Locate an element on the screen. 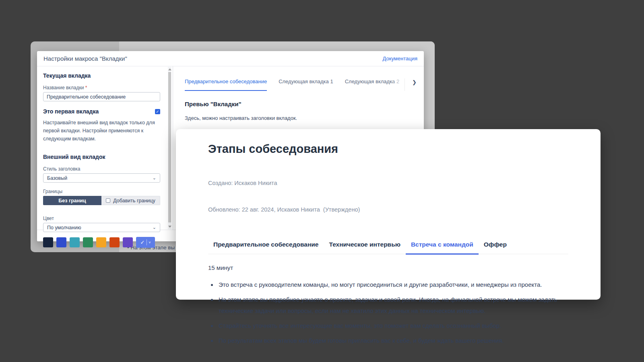 The width and height of the screenshot is (644, 362). color-label: Цвет is located at coordinates (101, 218).